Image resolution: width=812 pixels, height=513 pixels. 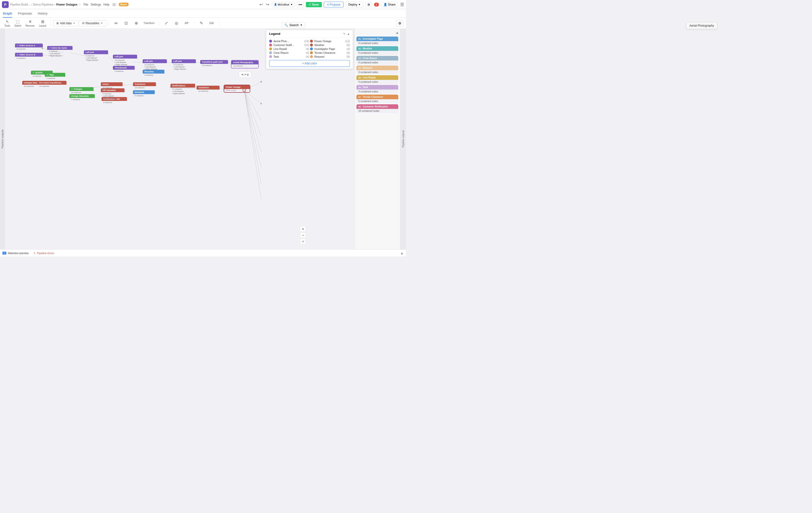 I want to click on node-transform-1: Transform 14 columns, so click(x=144, y=86).